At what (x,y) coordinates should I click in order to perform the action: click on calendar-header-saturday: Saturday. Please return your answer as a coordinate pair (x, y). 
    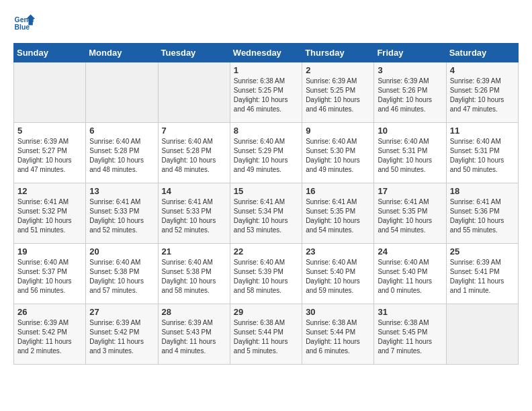
    Looking at the image, I should click on (482, 53).